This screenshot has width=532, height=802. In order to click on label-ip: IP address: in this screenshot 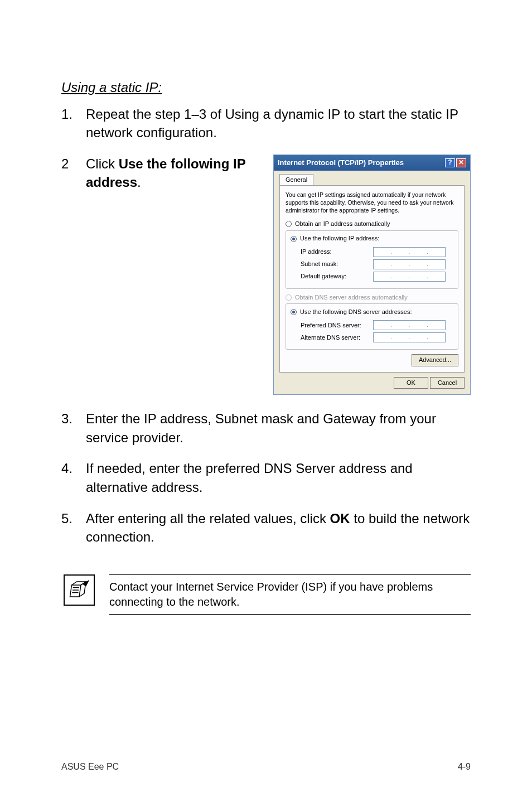, I will do `click(337, 252)`.